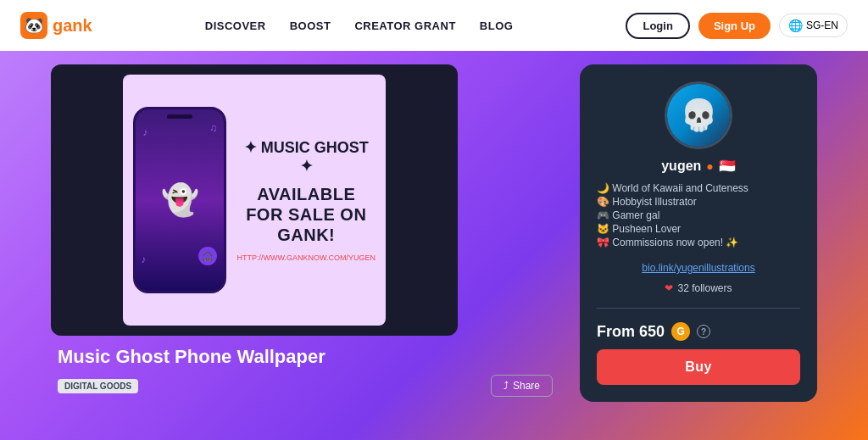 The image size is (868, 440). Describe the element at coordinates (698, 216) in the screenshot. I see `seller-bio-list: 🌙 World of Kawaii and Cuteness 🎨 Hobbyis…` at that location.